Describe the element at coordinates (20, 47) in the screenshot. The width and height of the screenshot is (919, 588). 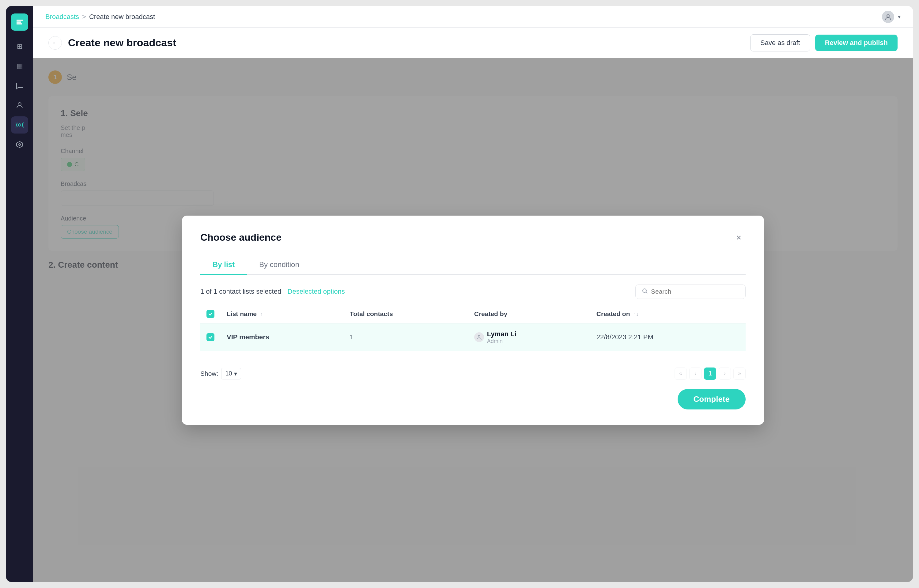
I see `sidebar-item-dashboard: ⊞` at that location.